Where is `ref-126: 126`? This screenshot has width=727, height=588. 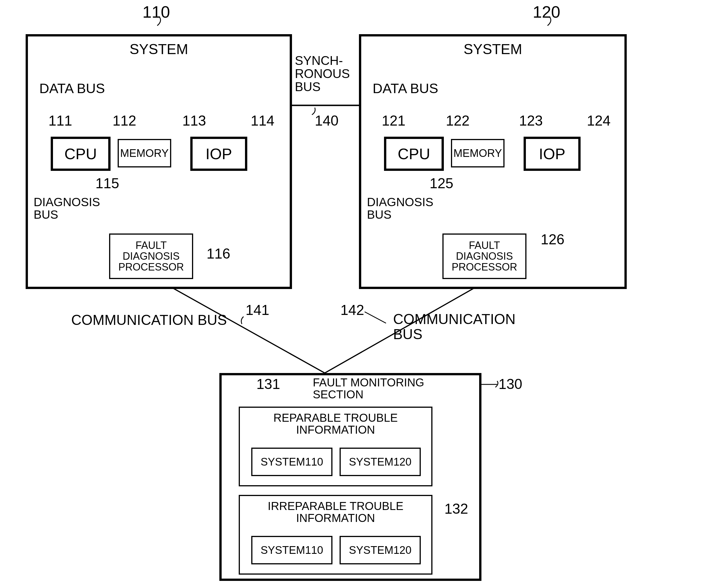 ref-126: 126 is located at coordinates (553, 239).